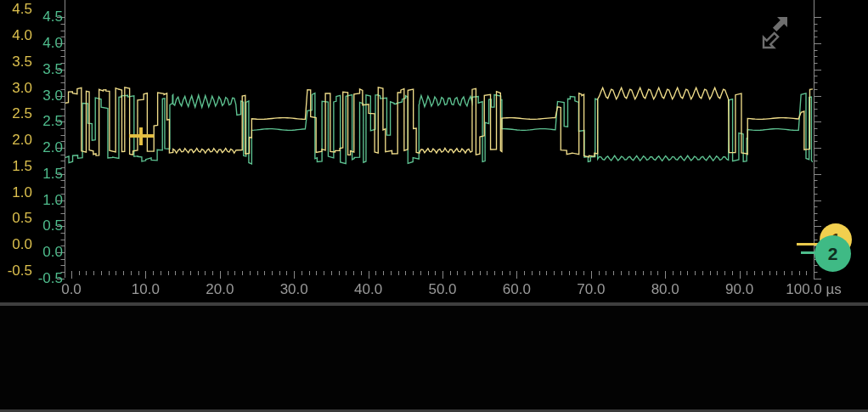  I want to click on y-axis-label-ch2: 2.5, so click(47, 121).